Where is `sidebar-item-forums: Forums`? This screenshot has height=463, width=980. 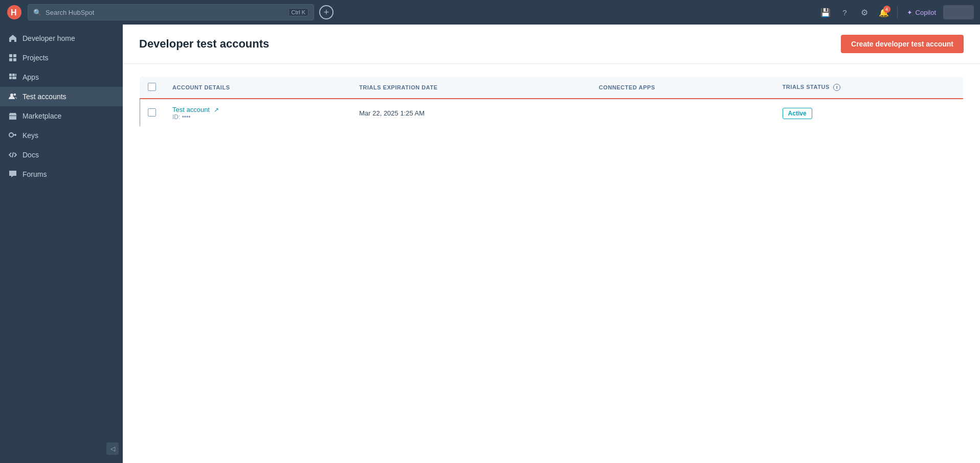
sidebar-item-forums: Forums is located at coordinates (61, 174).